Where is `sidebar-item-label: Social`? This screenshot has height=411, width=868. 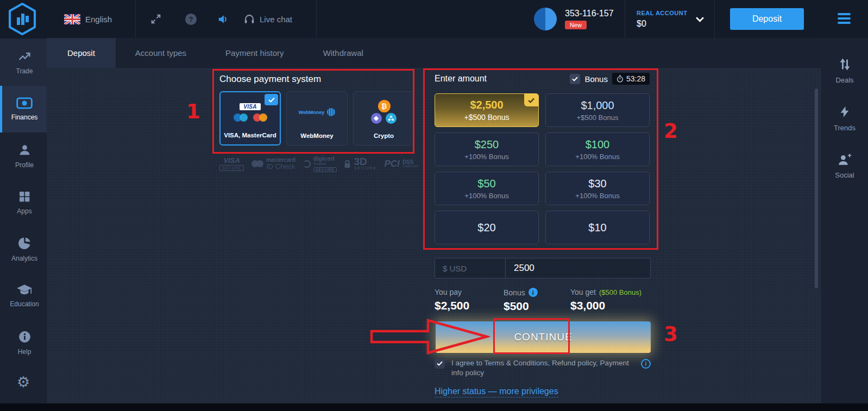 sidebar-item-label: Social is located at coordinates (844, 175).